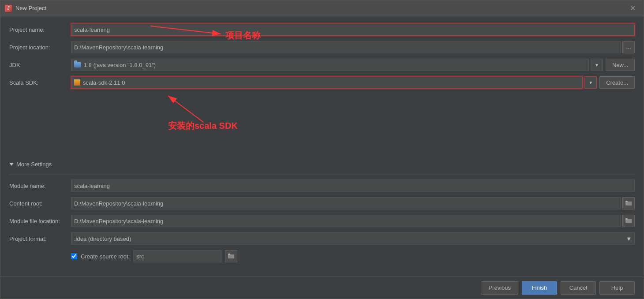 Image resolution: width=644 pixels, height=299 pixels. Describe the element at coordinates (8, 8) in the screenshot. I see `intellij-icon: J` at that location.